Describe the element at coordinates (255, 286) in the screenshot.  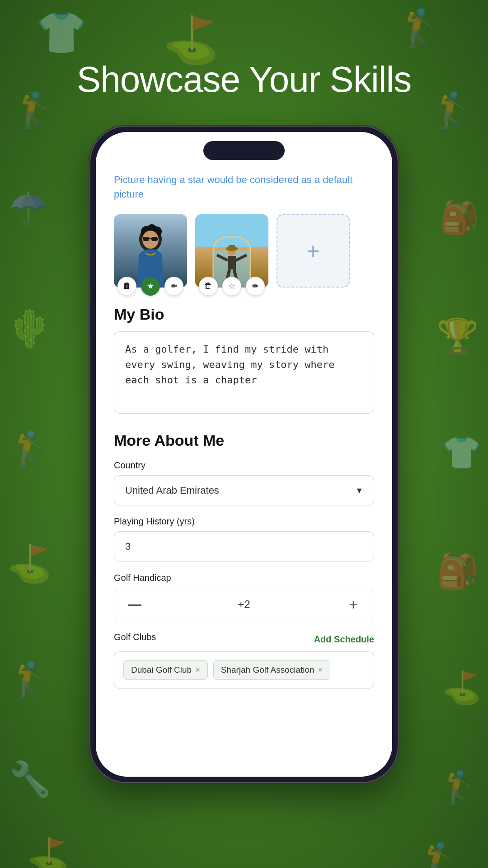
I see `photo-2-edit-btn: ✏` at that location.